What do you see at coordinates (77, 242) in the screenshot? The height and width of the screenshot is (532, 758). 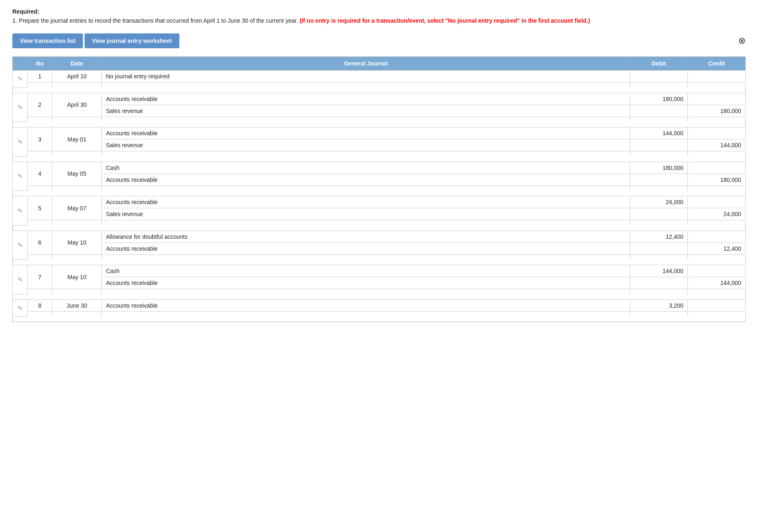 I see `entry-date: May 10` at bounding box center [77, 242].